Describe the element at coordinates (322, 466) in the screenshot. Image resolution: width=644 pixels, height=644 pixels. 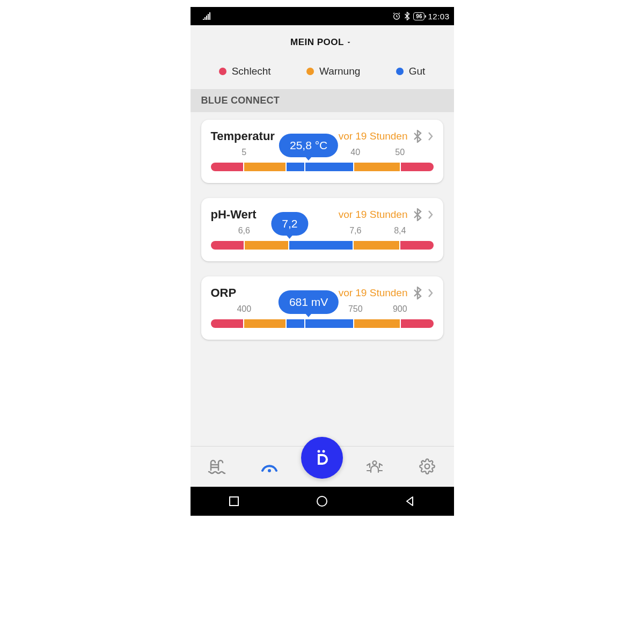
I see `tab-center` at that location.